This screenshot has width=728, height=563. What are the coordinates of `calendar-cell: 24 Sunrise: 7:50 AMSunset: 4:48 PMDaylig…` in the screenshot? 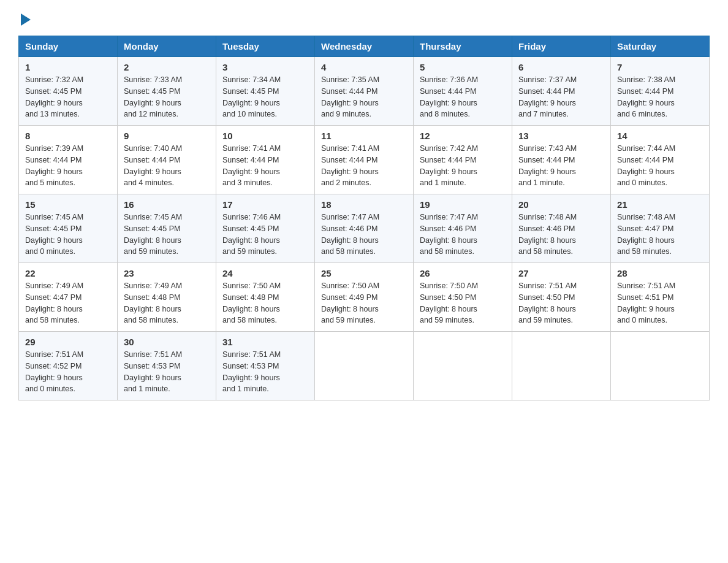 It's located at (266, 297).